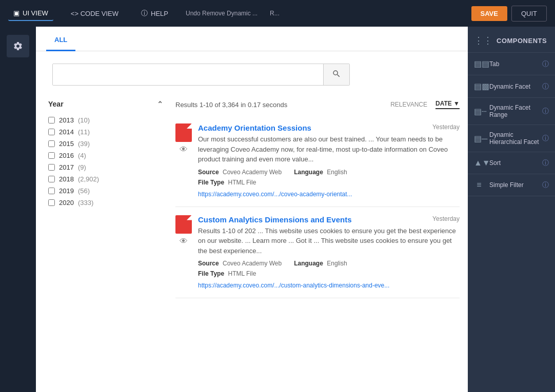  I want to click on result-icon-col: 👁, so click(184, 161).